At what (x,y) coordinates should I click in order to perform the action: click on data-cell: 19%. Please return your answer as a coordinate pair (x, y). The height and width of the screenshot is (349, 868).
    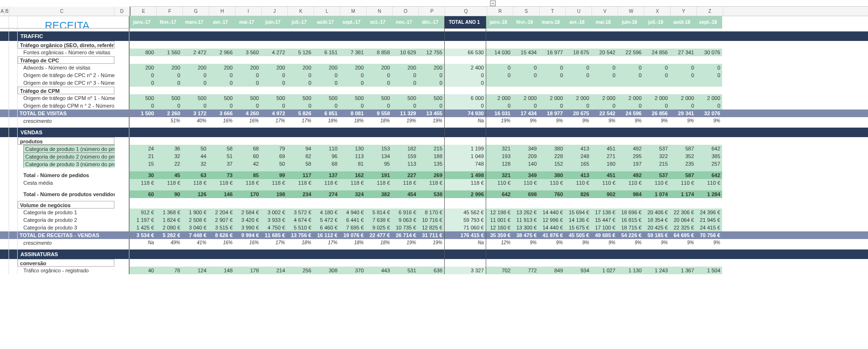
    Looking at the image, I should click on (405, 243).